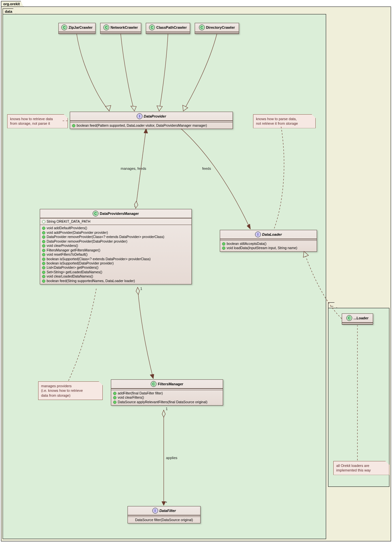 The image size is (392, 542). What do you see at coordinates (284, 121) in the screenshot?
I see `note-parse: knows how to parse data, not retrieve it…` at bounding box center [284, 121].